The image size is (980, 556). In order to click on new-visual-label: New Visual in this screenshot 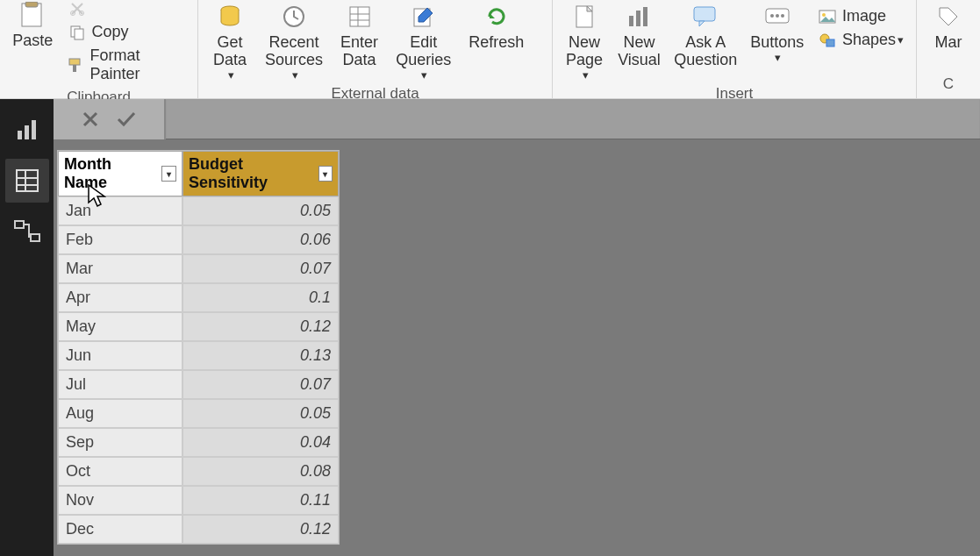, I will do `click(639, 51)`.